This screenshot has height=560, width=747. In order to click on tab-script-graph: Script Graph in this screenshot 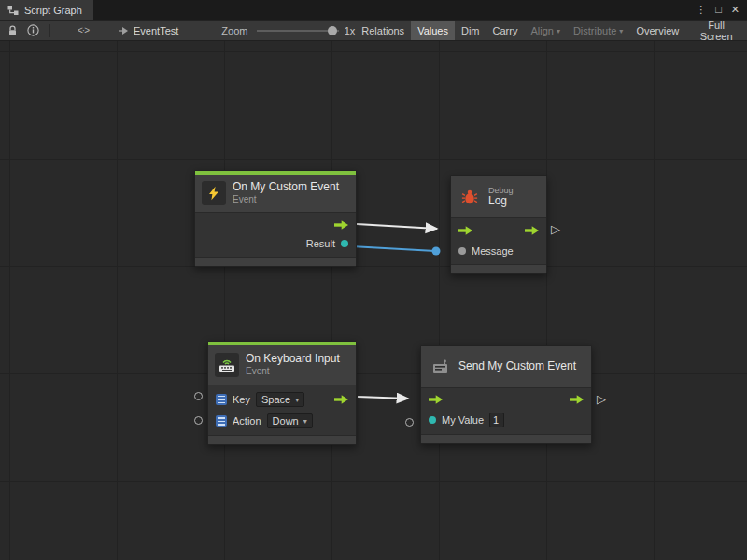, I will do `click(47, 9)`.